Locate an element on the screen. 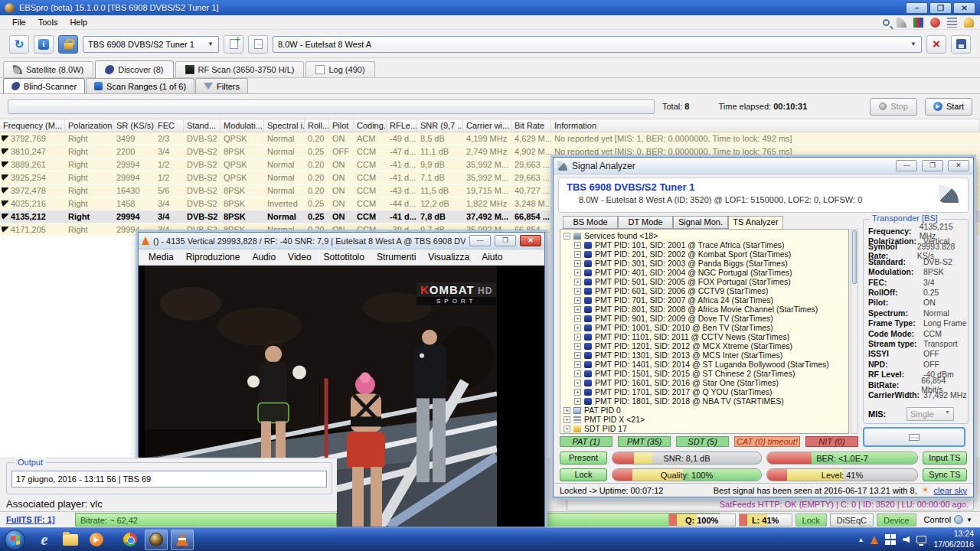  service-item: + PMT PID: 601, SID: 2006 @ CCTV9 (StarT… is located at coordinates (706, 291).